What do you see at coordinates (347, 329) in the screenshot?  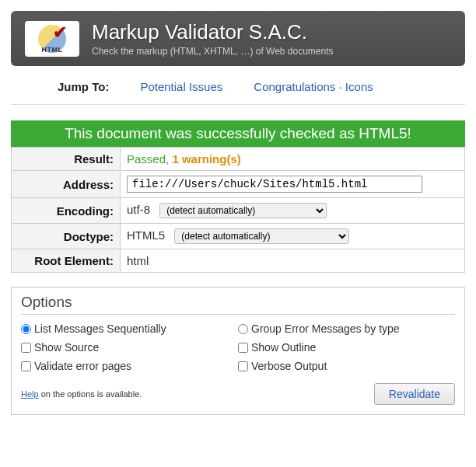 I see `opt-group-by-type: Group Error Messages by type` at bounding box center [347, 329].